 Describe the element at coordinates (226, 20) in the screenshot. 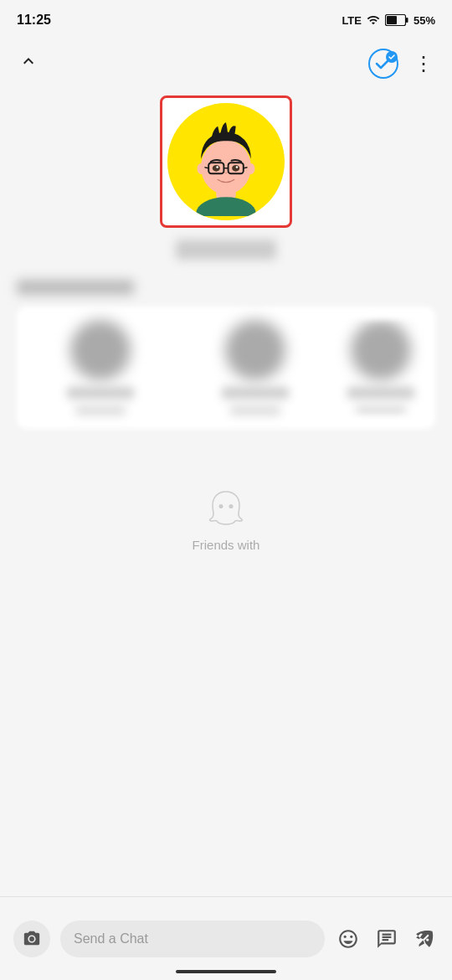

I see `status-bar: 11:25 LTE 55%` at that location.